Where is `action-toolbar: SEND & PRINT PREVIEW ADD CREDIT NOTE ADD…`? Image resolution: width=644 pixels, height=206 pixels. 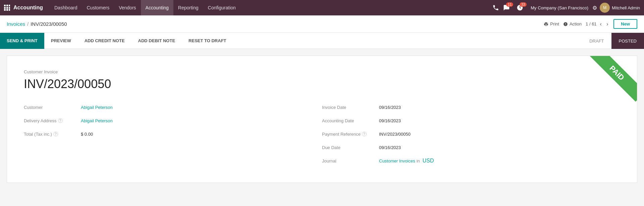 action-toolbar: SEND & PRINT PREVIEW ADD CREDIT NOTE ADD… is located at coordinates (322, 41).